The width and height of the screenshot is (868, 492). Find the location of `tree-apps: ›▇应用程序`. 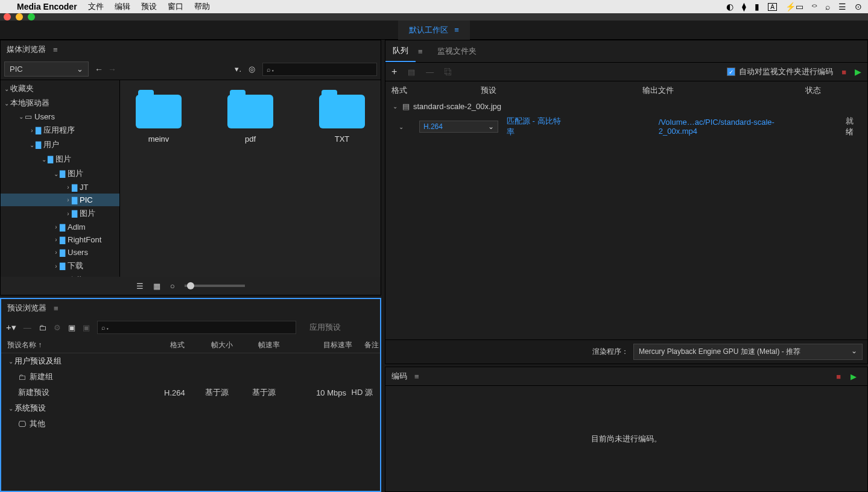

tree-apps: ›▇应用程序 is located at coordinates (60, 130).